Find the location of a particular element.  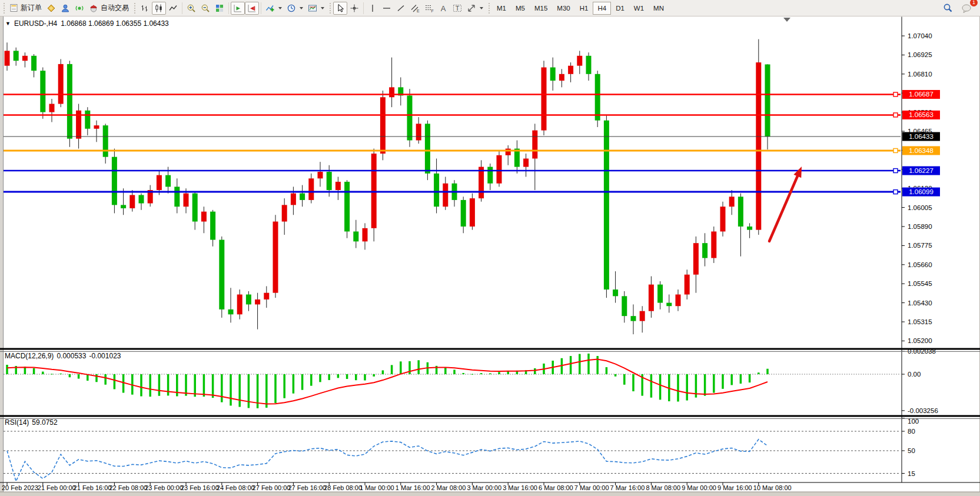

price-tag-label: 1.06099 is located at coordinates (921, 192).